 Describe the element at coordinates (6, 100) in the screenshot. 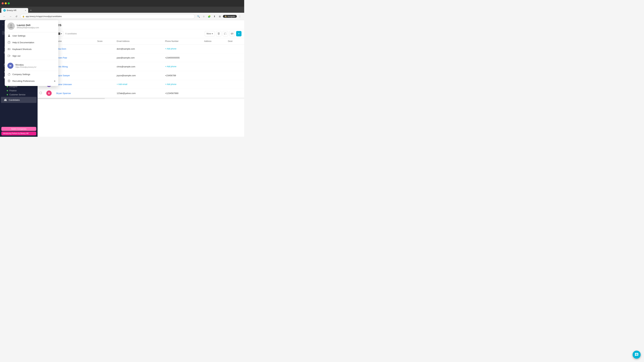

I see `candidates-icon` at that location.